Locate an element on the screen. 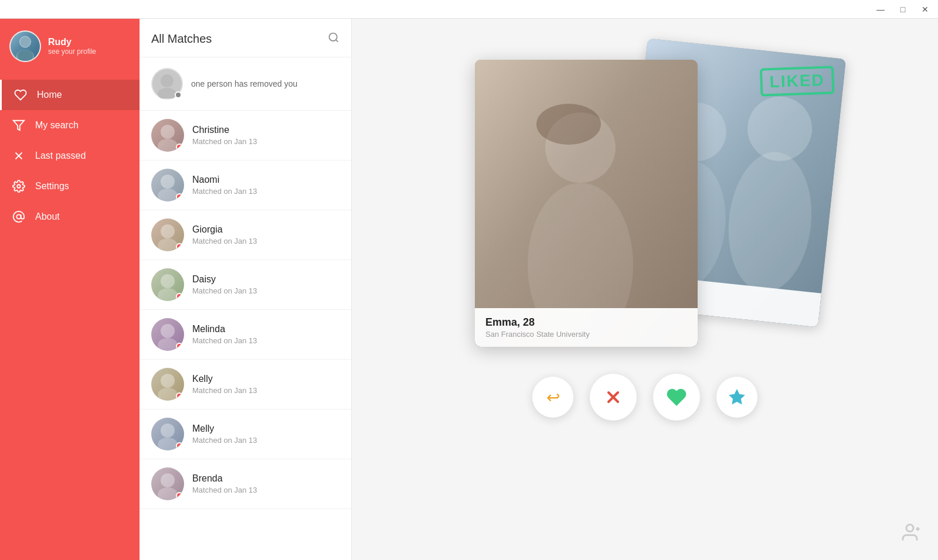 The image size is (938, 560). sidebar-item-home: Home is located at coordinates (70, 95).